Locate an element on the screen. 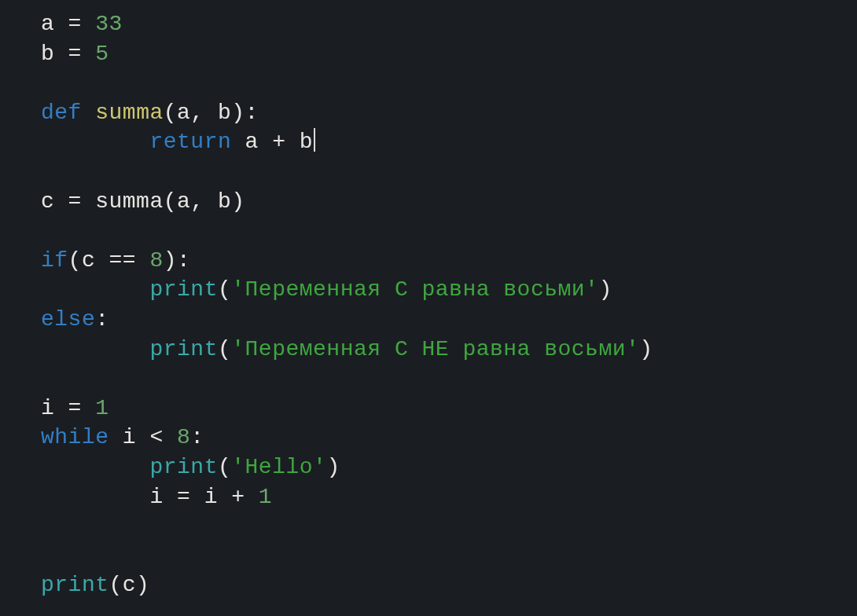 The width and height of the screenshot is (857, 616). code-line: print('Переменная С НЕ равна восьми') is located at coordinates (348, 349).